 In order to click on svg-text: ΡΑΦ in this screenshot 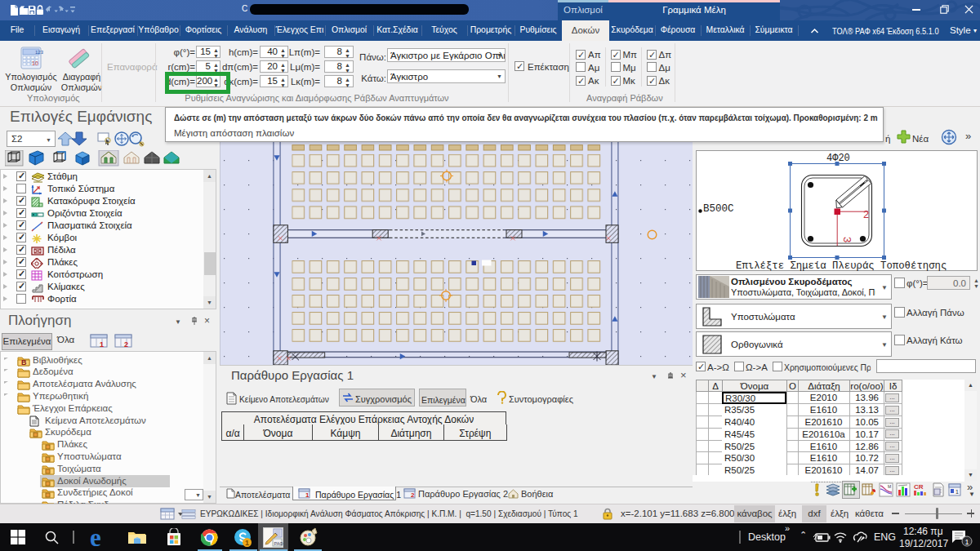, I will do `click(279, 544)`.